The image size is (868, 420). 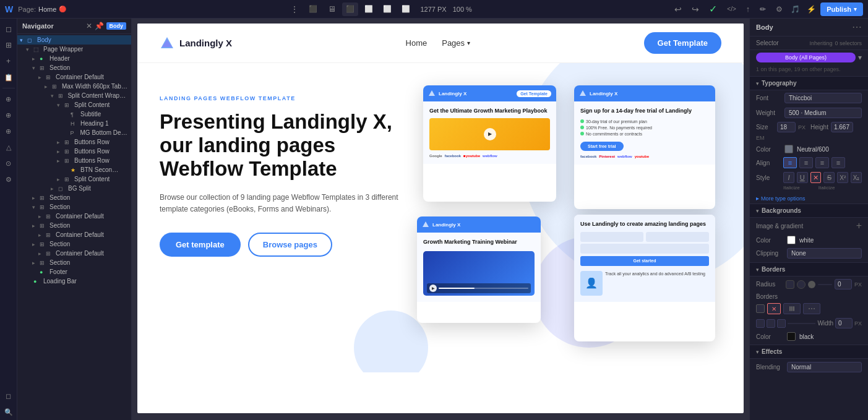 I want to click on align-justify-button: ≡, so click(x=838, y=163).